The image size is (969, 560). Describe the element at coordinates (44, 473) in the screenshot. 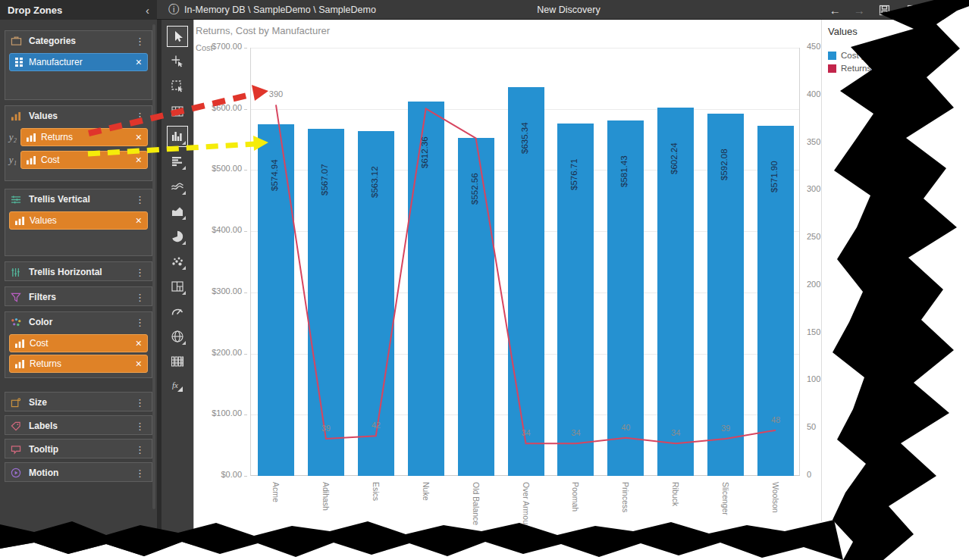

I see `dropzone-label: Motion` at that location.